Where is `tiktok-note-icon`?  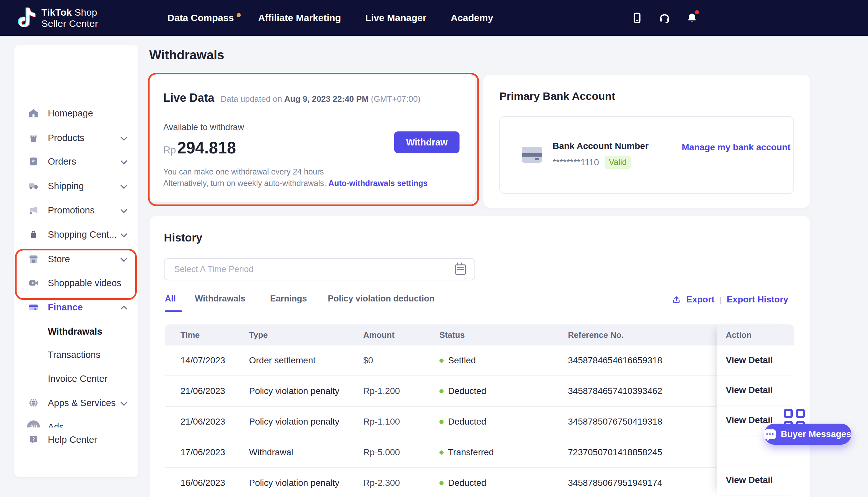
tiktok-note-icon is located at coordinates (27, 18).